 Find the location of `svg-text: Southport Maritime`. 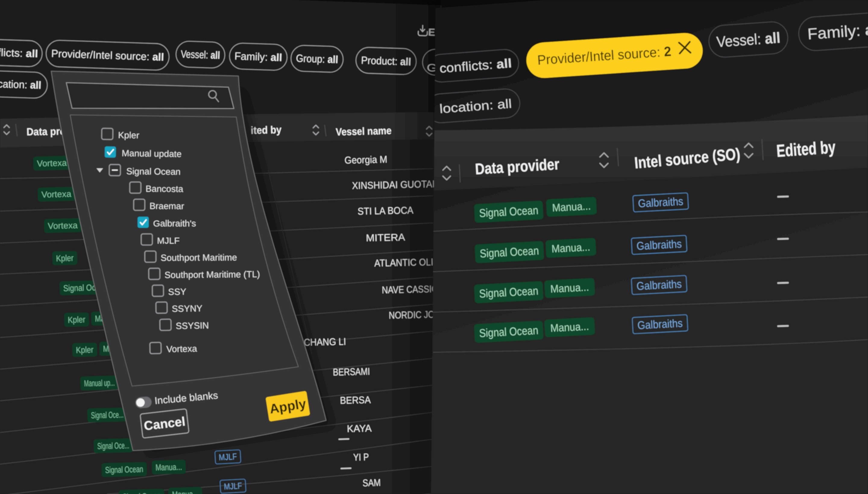

svg-text: Southport Maritime is located at coordinates (199, 258).